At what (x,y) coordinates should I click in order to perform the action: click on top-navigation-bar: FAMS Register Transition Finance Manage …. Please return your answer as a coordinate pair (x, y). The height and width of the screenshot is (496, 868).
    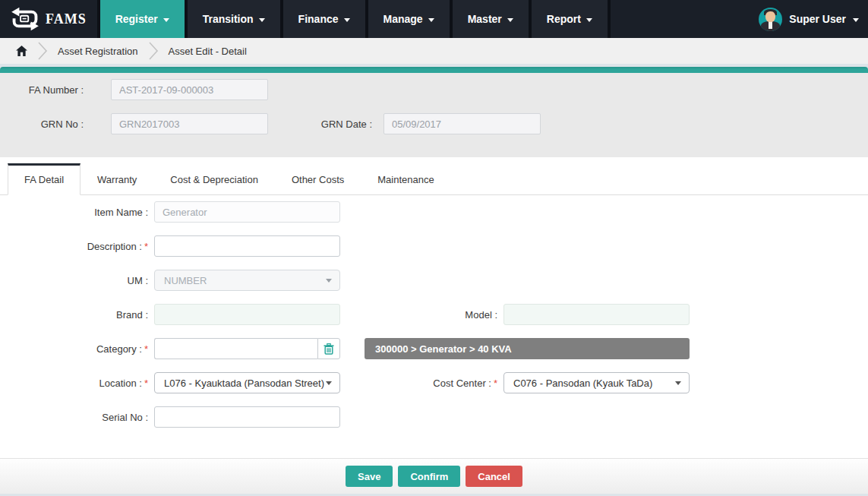
    Looking at the image, I should click on (434, 19).